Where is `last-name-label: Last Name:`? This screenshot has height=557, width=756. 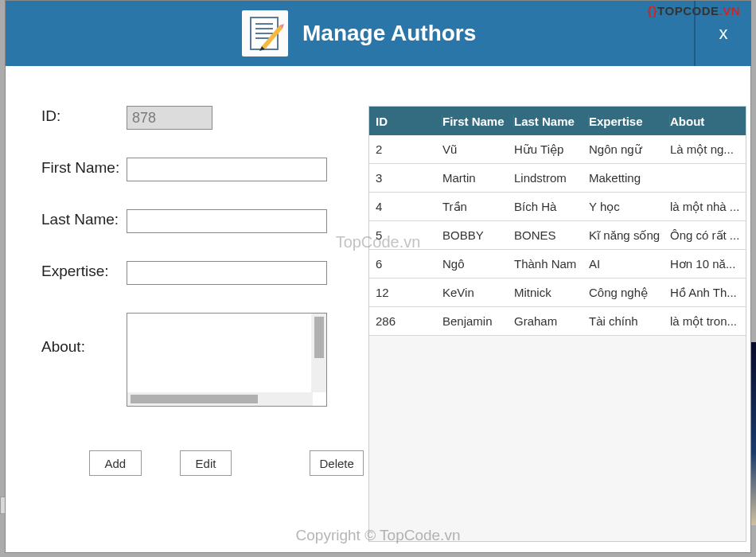
last-name-label: Last Name: is located at coordinates (84, 219).